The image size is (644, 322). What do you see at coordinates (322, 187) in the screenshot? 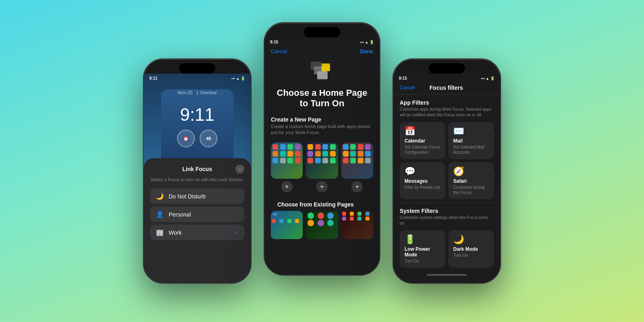
I see `add-button-2: +` at bounding box center [322, 187].